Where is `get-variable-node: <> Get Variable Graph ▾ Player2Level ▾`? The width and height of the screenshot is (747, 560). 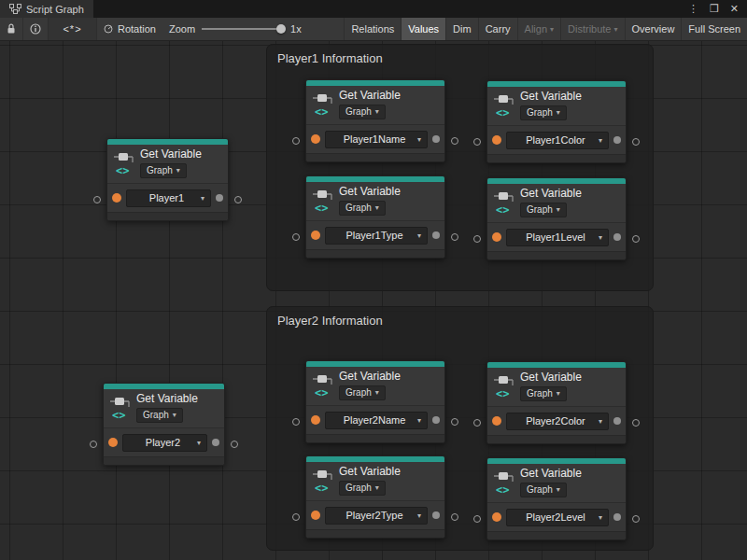
get-variable-node: <> Get Variable Graph ▾ Player2Level ▾ is located at coordinates (557, 498).